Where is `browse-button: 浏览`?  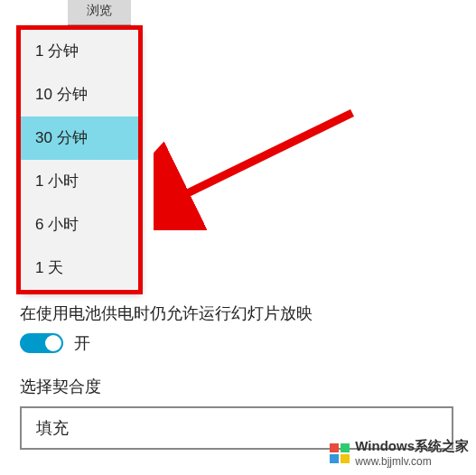 browse-button: 浏览 is located at coordinates (99, 13).